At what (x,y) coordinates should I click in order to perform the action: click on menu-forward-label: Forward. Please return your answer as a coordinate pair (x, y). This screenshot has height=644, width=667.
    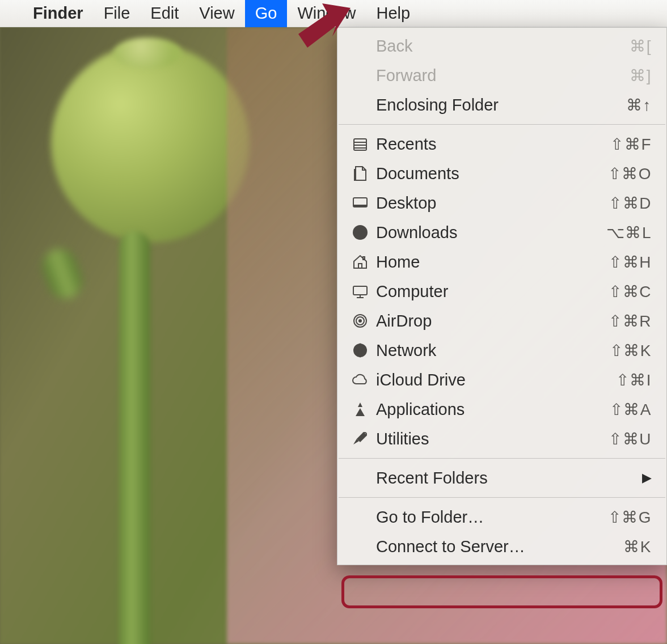
    Looking at the image, I should click on (478, 76).